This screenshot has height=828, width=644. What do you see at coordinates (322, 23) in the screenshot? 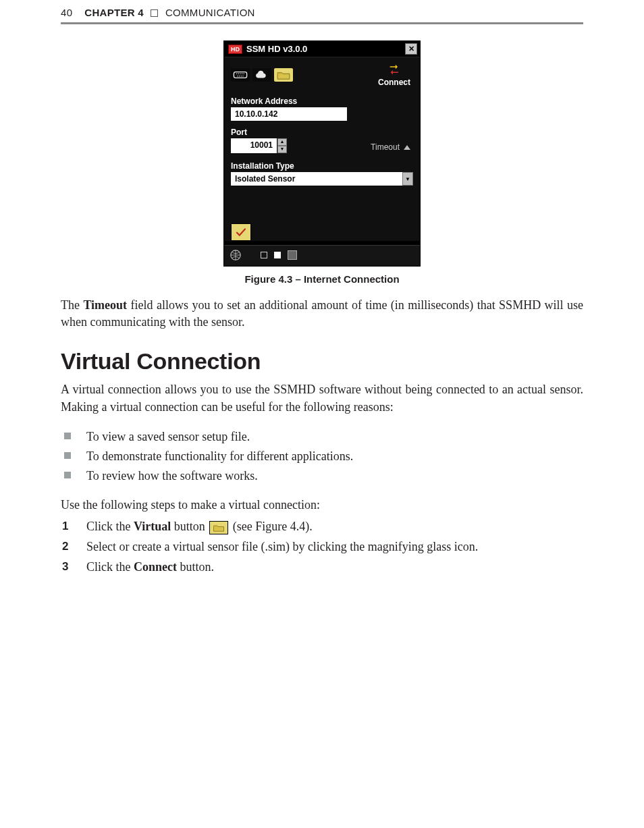
I see `header-rule` at bounding box center [322, 23].